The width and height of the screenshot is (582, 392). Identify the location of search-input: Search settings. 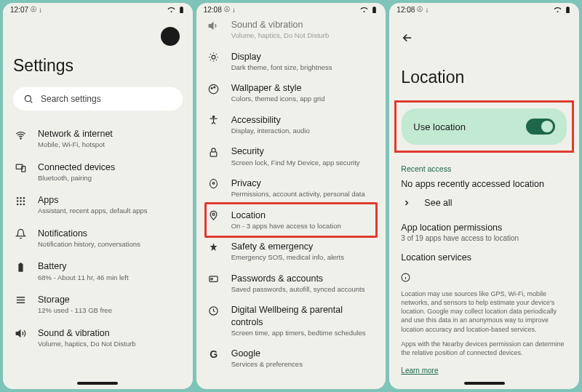
(97, 99).